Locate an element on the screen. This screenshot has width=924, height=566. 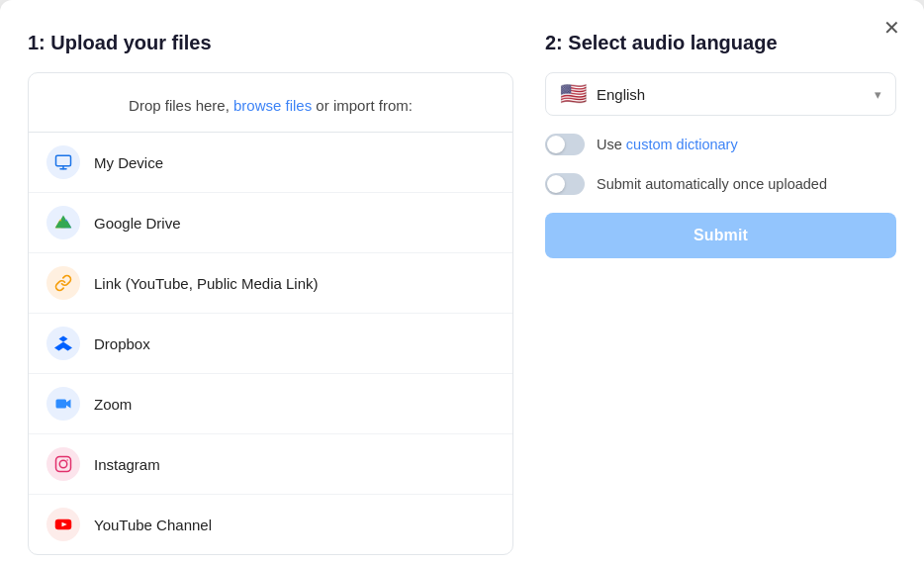
instagram-icon is located at coordinates (63, 464).